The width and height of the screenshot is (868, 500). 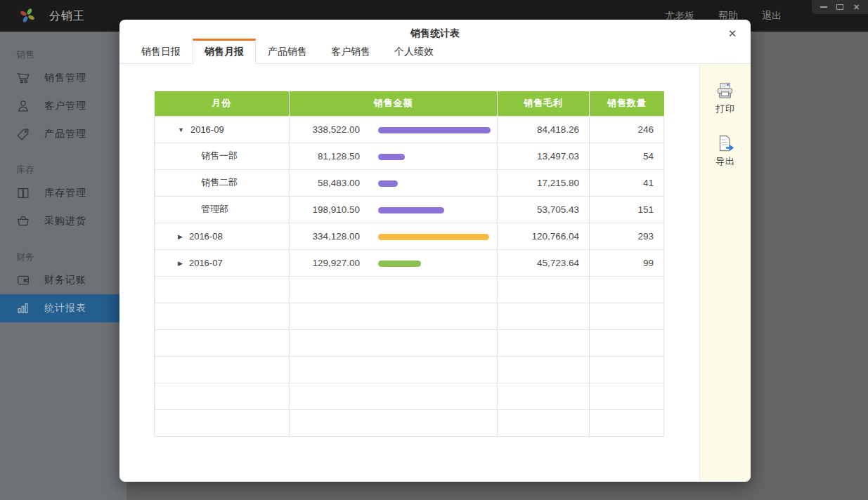 What do you see at coordinates (67, 17) in the screenshot?
I see `app-title: 分销王` at bounding box center [67, 17].